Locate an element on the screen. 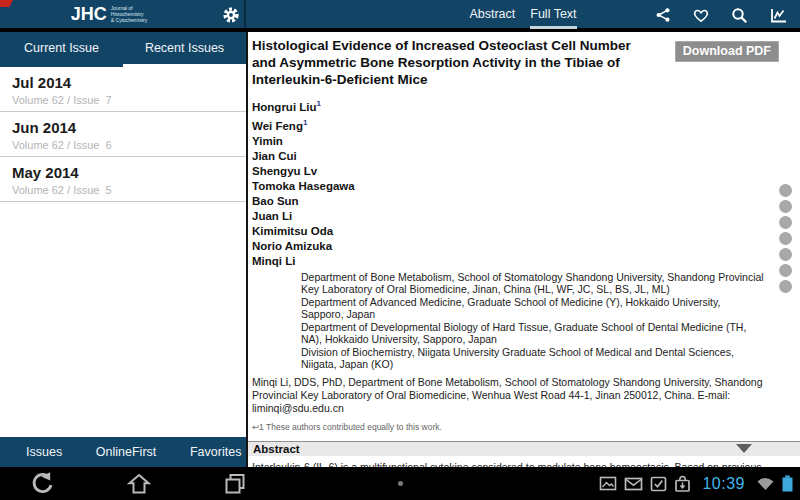 The height and width of the screenshot is (500, 800). nav-item-onlinefirst: OnlineFirst is located at coordinates (126, 452).